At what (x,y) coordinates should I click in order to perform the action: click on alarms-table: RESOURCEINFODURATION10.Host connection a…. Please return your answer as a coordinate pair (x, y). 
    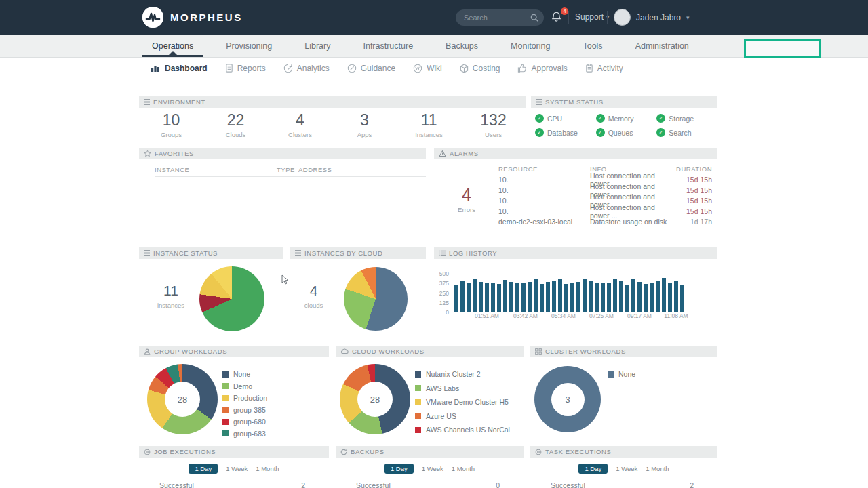
    Looking at the image, I should click on (605, 195).